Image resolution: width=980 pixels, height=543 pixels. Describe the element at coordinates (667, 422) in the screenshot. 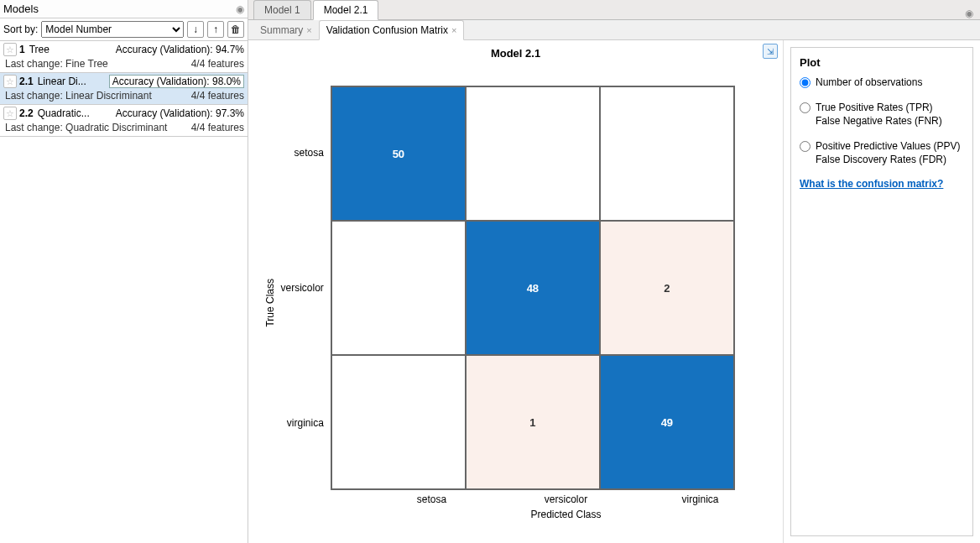

I see `matrix-cell: 49` at that location.